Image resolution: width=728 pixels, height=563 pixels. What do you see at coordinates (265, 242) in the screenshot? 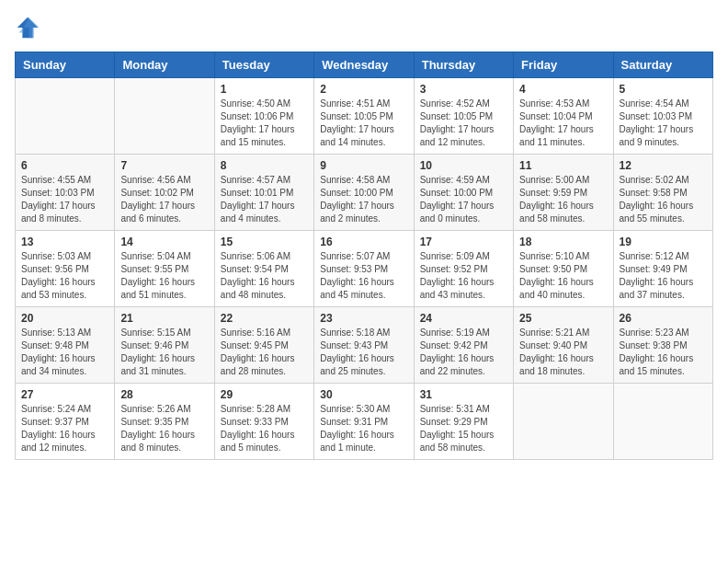
I see `day-number: 15` at bounding box center [265, 242].